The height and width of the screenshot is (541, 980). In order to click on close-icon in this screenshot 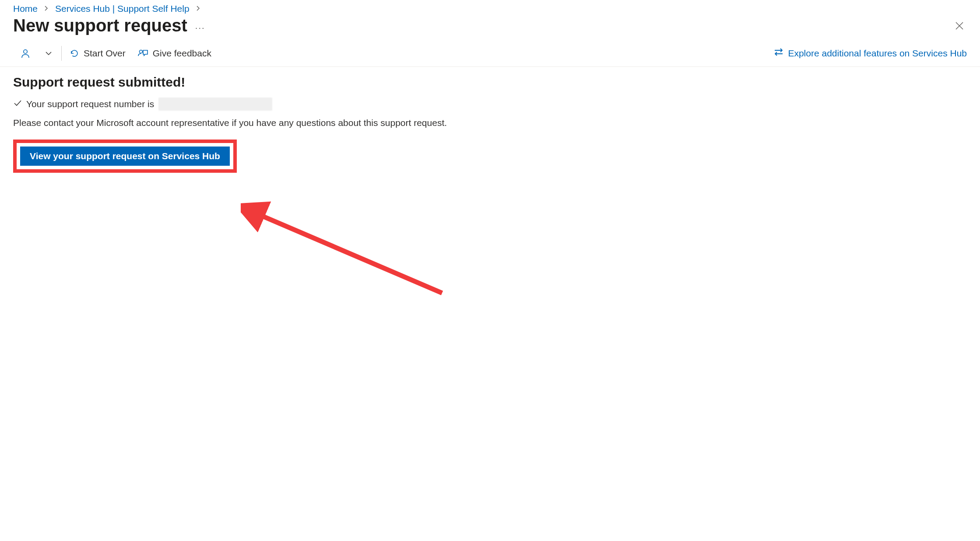, I will do `click(959, 26)`.